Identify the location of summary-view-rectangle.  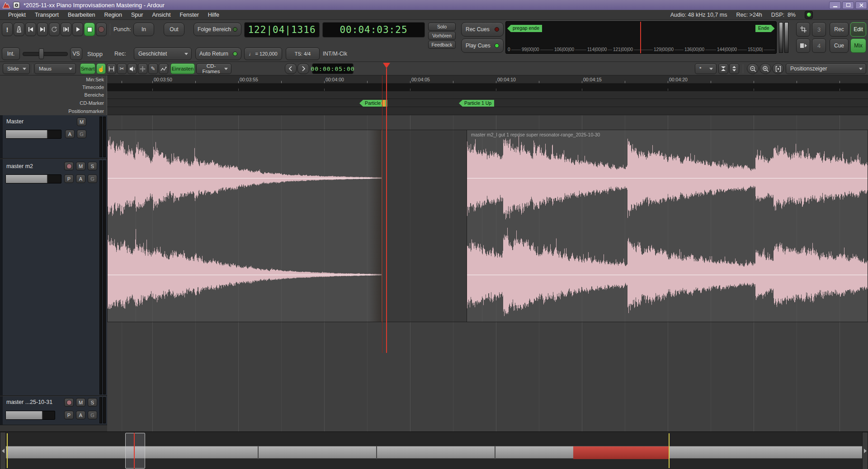
(135, 451).